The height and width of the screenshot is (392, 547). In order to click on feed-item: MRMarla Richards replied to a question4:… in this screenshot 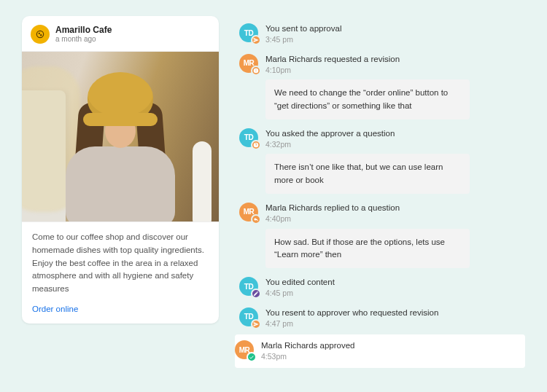, I will do `click(382, 235)`.